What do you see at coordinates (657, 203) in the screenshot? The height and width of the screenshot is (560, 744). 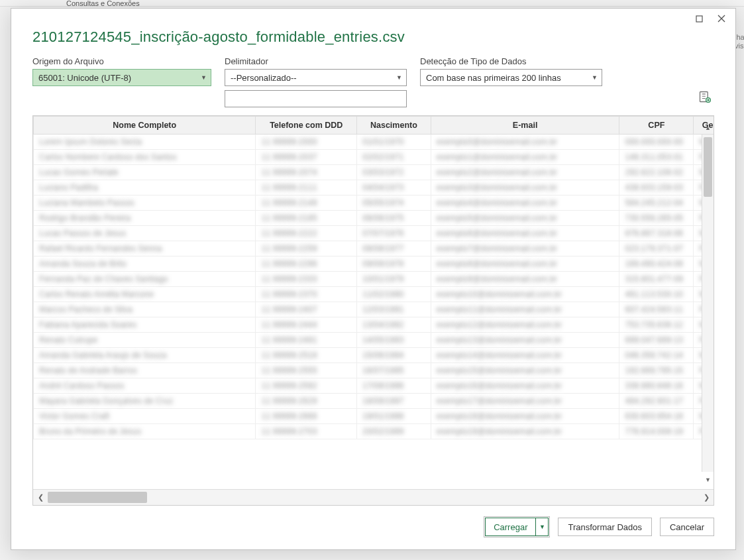 I see `table-cell: 584.245.212-04` at bounding box center [657, 203].